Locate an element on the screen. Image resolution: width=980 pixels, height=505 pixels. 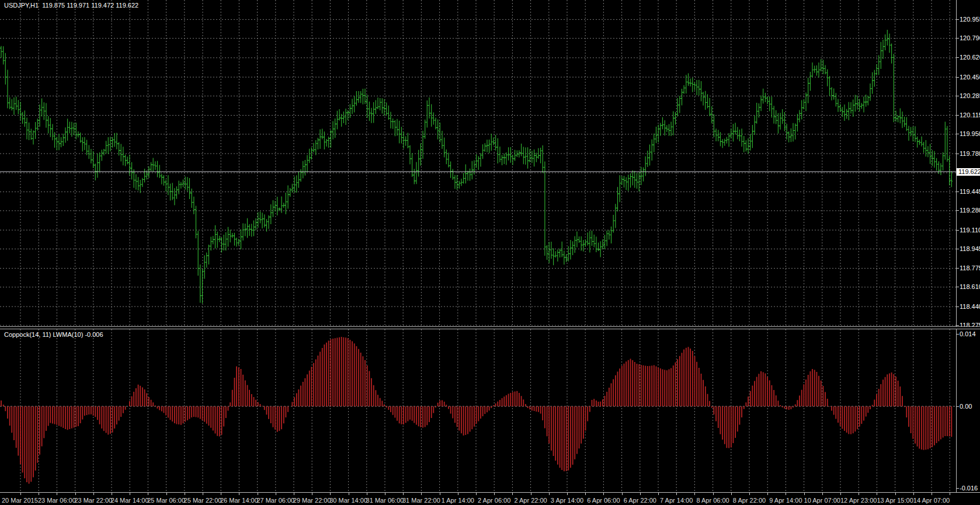
high-value: 119.971 is located at coordinates (78, 5).